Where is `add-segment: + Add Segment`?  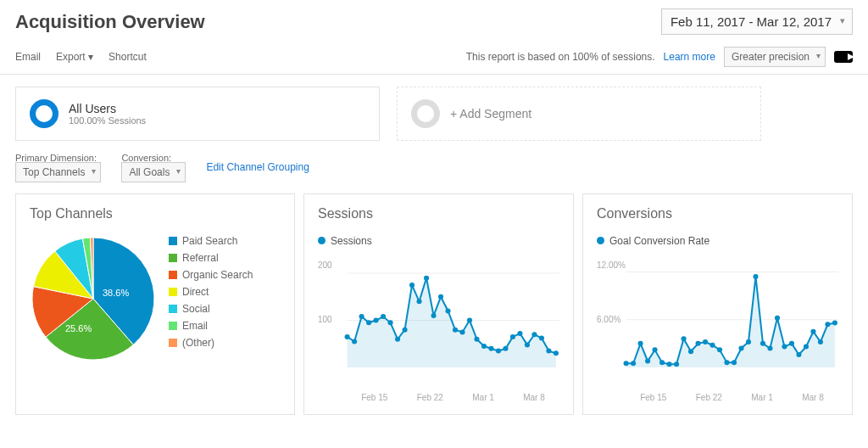 add-segment: + Add Segment is located at coordinates (579, 114).